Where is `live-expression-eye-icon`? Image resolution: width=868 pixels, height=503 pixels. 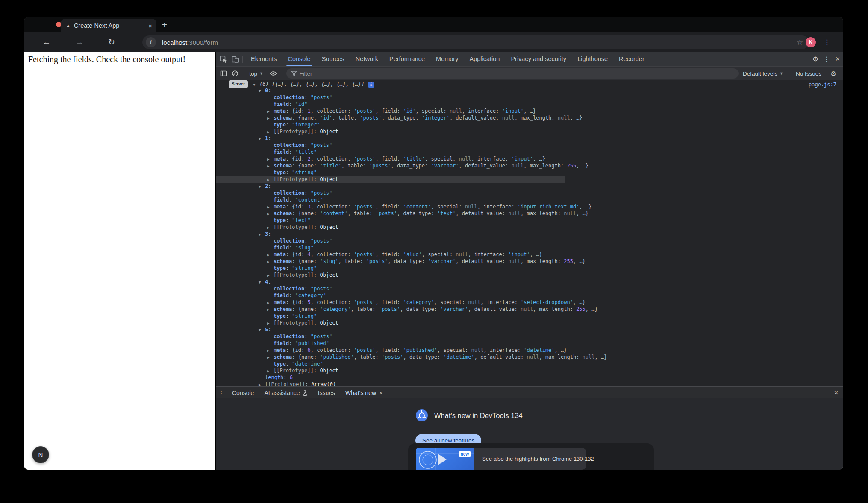
live-expression-eye-icon is located at coordinates (274, 73).